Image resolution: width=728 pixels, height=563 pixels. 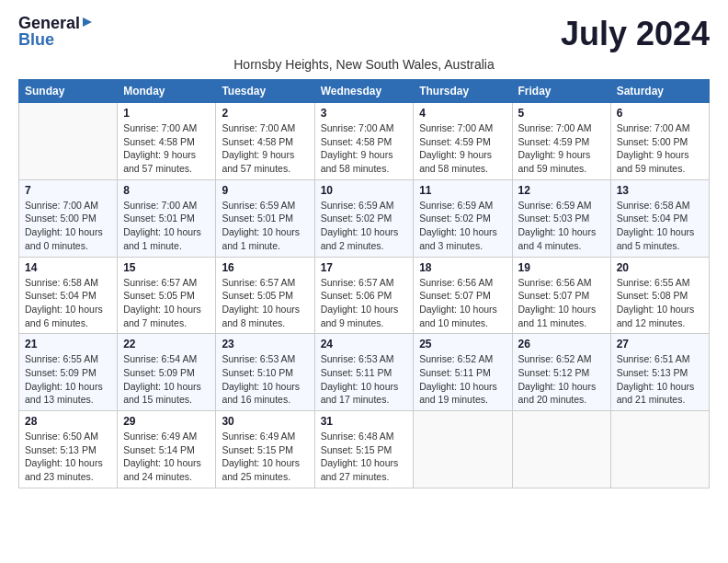 What do you see at coordinates (562, 344) in the screenshot?
I see `day-number: 26` at bounding box center [562, 344].